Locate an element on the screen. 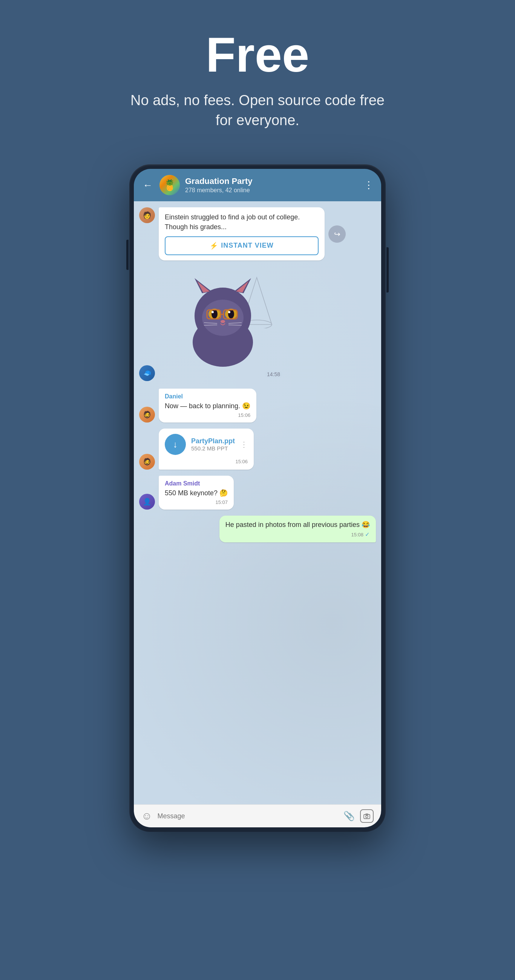  chat-info: Graduation Party 278 members, 42 online is located at coordinates (272, 185).